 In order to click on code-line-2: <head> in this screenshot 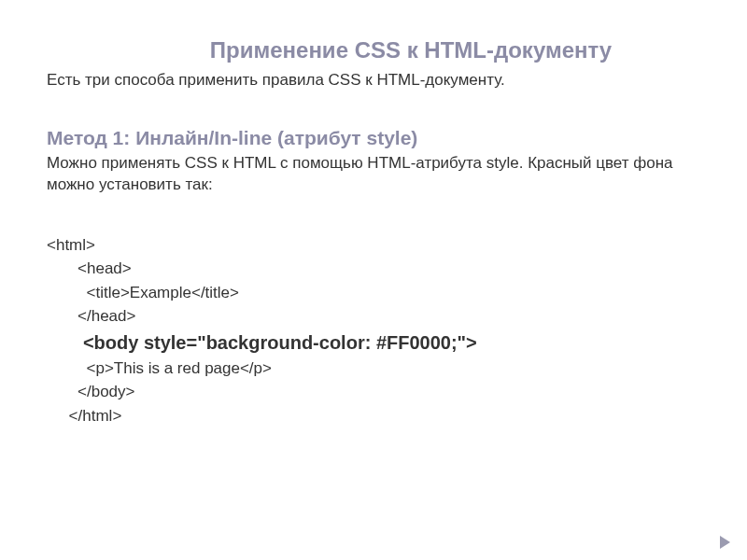, I will do `click(374, 269)`.